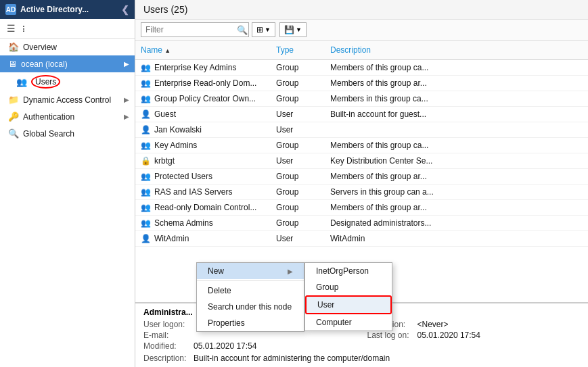  I want to click on sidebar-item-dynamic-access-control: 📁 Dynamic Access Control ▶, so click(68, 100).